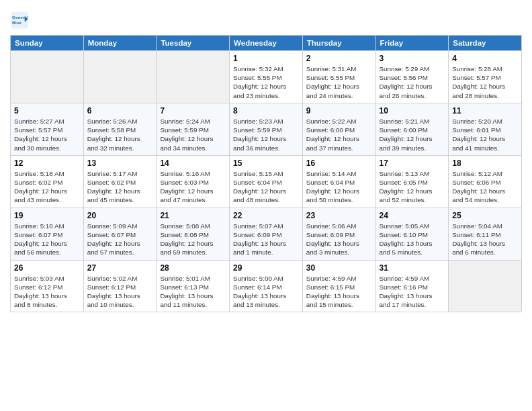 The height and width of the screenshot is (411, 532). What do you see at coordinates (193, 134) in the screenshot?
I see `day-info: Sunrise: 5:24 AM Sunset: 5:59 PM Dayligh…` at bounding box center [193, 134].